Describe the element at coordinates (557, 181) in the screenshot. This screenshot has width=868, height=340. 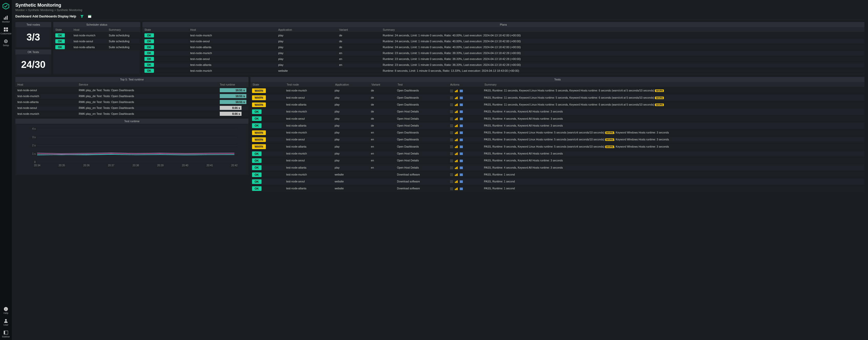
I see `table-row: OK test-node-seoul website Download soft…` at that location.